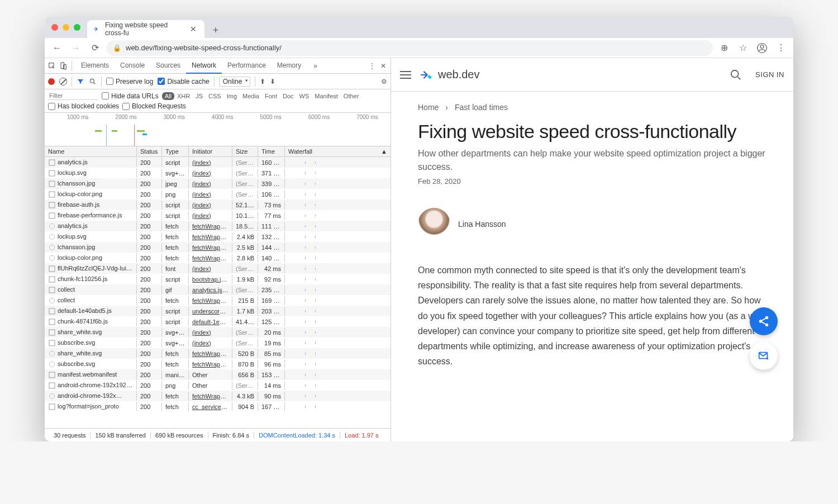 The height and width of the screenshot is (504, 838). Describe the element at coordinates (251, 96) in the screenshot. I see `filter-media: Media` at that location.